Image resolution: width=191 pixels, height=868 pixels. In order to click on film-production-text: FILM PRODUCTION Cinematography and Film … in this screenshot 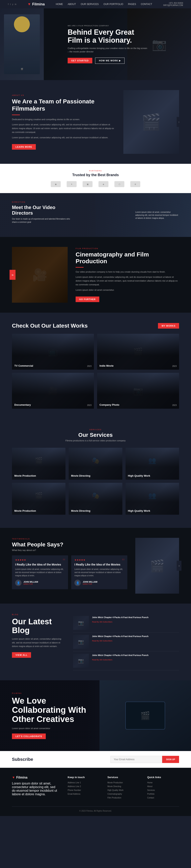, I will do `click(127, 275)`.